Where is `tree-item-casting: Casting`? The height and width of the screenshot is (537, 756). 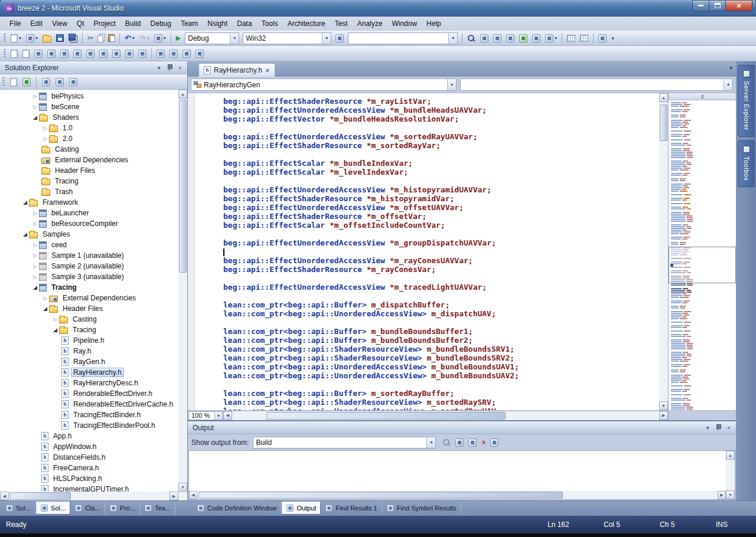
tree-item-casting: Casting is located at coordinates (89, 149).